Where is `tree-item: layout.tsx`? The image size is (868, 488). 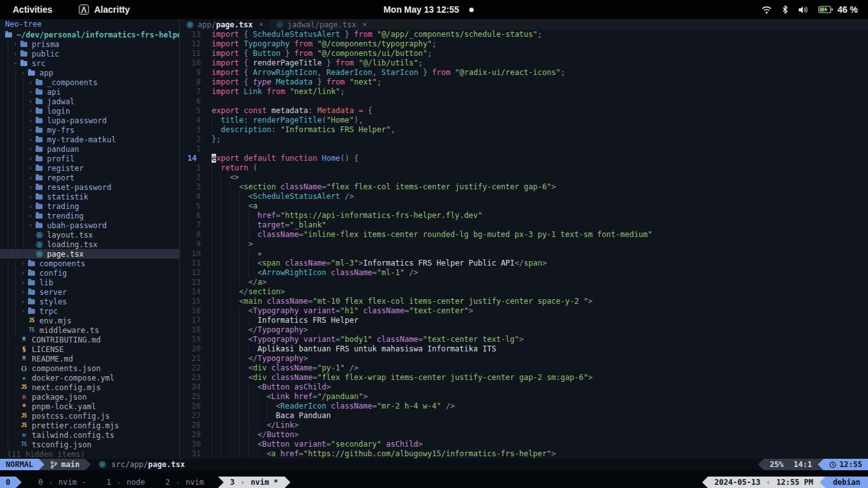 tree-item: layout.tsx is located at coordinates (90, 235).